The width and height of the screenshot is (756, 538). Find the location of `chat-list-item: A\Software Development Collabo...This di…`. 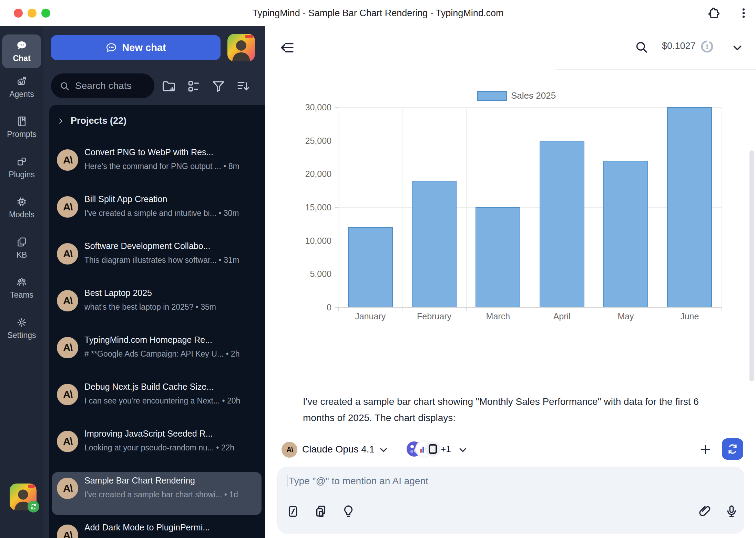

chat-list-item: A\Software Development Collabo...This di… is located at coordinates (157, 259).